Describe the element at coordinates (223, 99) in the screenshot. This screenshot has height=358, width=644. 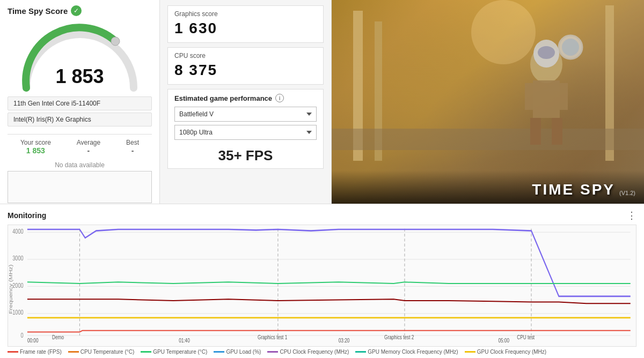
I see `estimated-label: Estimated game performance` at that location.